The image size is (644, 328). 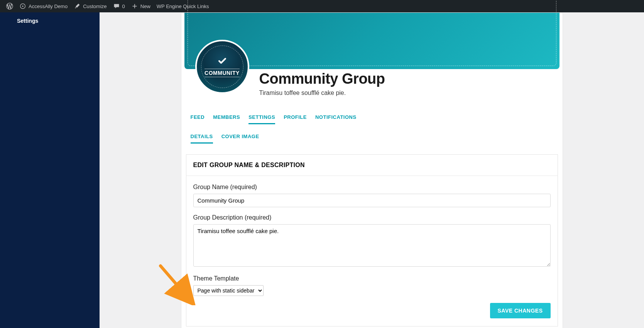 What do you see at coordinates (372, 311) in the screenshot?
I see `form-actions: SAVE CHANGES` at bounding box center [372, 311].